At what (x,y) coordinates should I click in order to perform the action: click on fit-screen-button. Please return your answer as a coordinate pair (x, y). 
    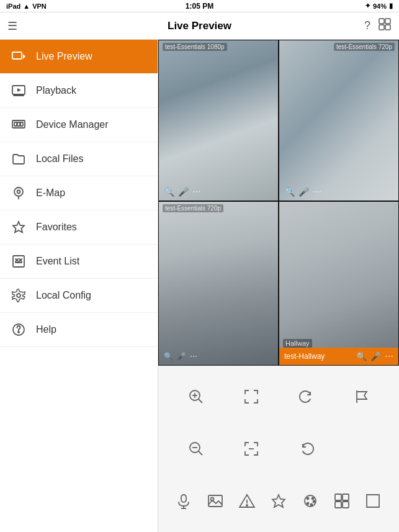
    Looking at the image, I should click on (251, 397).